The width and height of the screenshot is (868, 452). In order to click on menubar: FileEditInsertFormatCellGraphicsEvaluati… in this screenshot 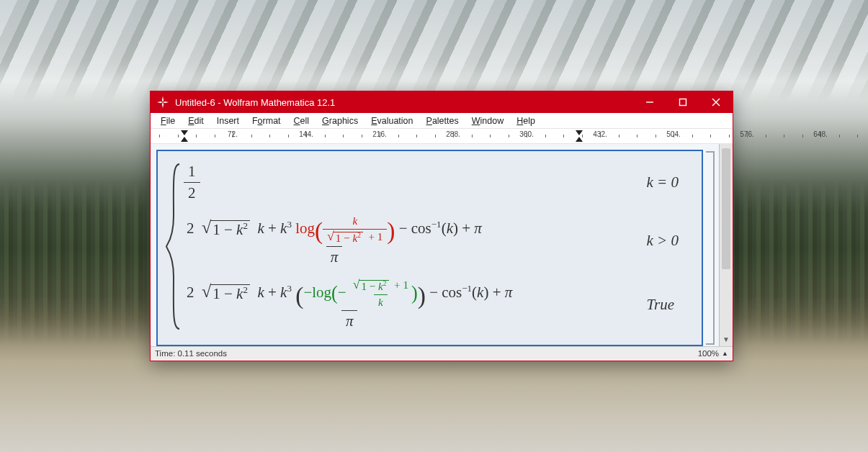, I will do `click(442, 121)`.